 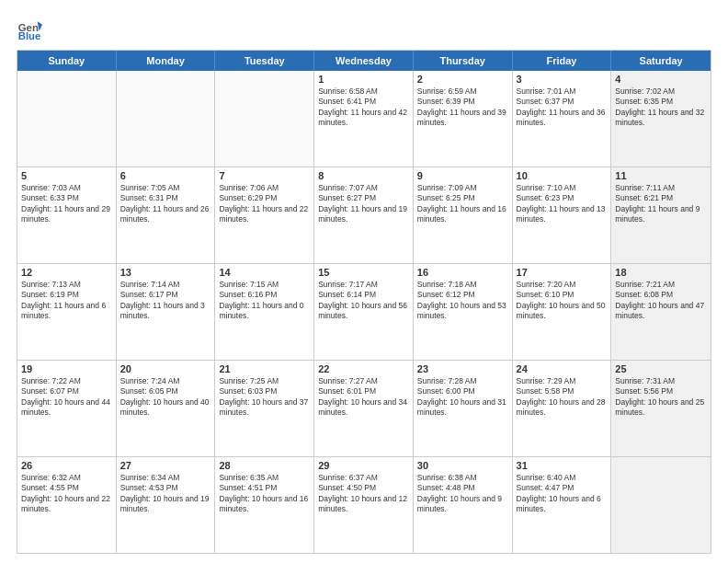 I want to click on day-cell: 24Sunrise: 7:29 AMSunset: 5:58 PMDayligh…, so click(x=563, y=408).